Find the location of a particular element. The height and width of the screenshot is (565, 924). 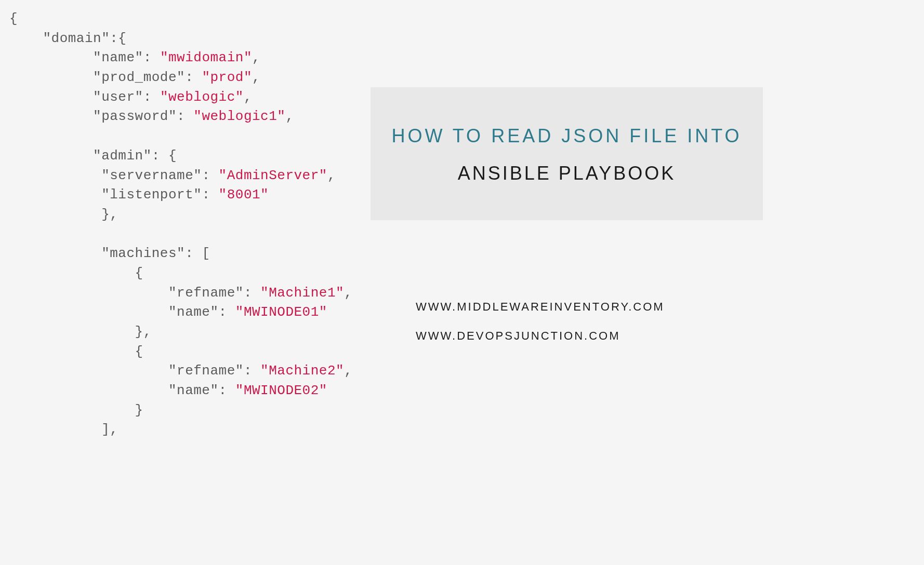

code-val-listenport: "8001" is located at coordinates (244, 195).